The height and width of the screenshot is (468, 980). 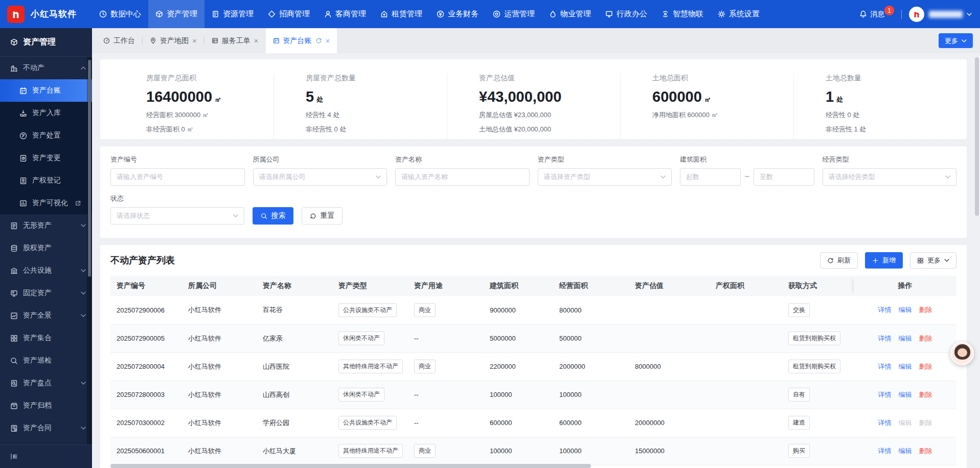 What do you see at coordinates (570, 14) in the screenshot?
I see `nav-property-management: 物业管理` at bounding box center [570, 14].